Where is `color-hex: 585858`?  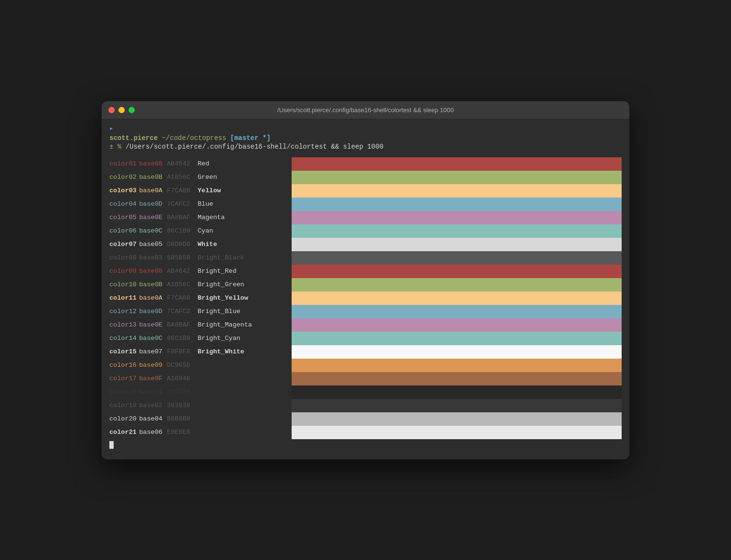
color-hex: 585858 is located at coordinates (182, 258).